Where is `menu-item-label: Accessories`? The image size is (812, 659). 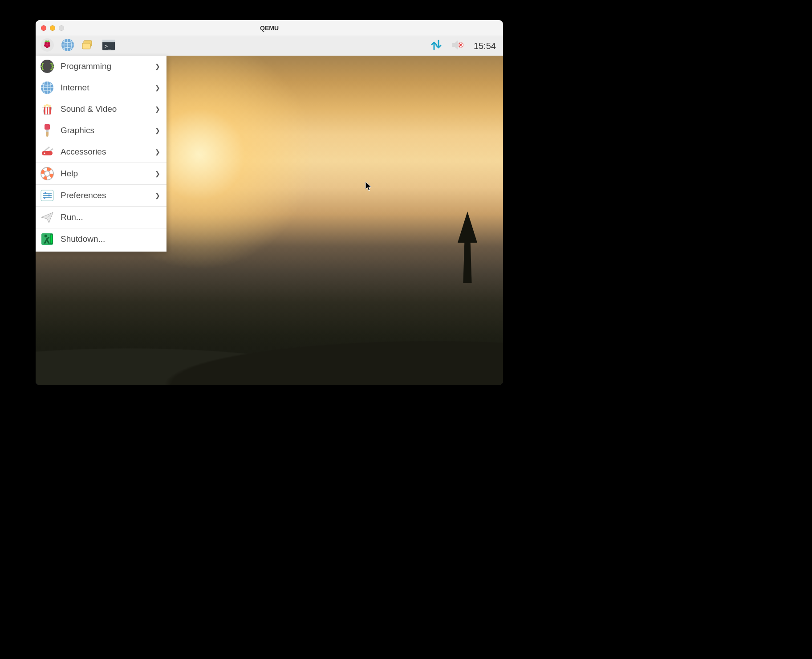 menu-item-label: Accessories is located at coordinates (105, 152).